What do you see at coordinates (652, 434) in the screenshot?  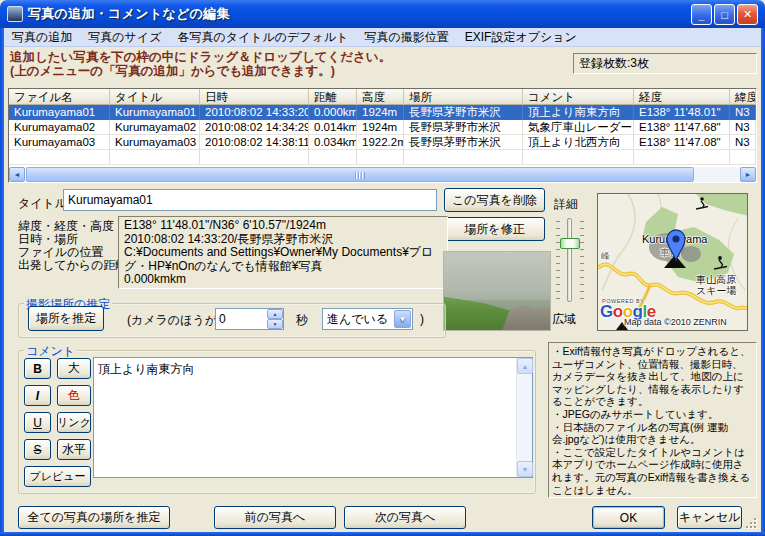 I see `note-paragraph: ・日本語のファイル名の写真(例 運動会.jpgなど)は使用できません。` at bounding box center [652, 434].